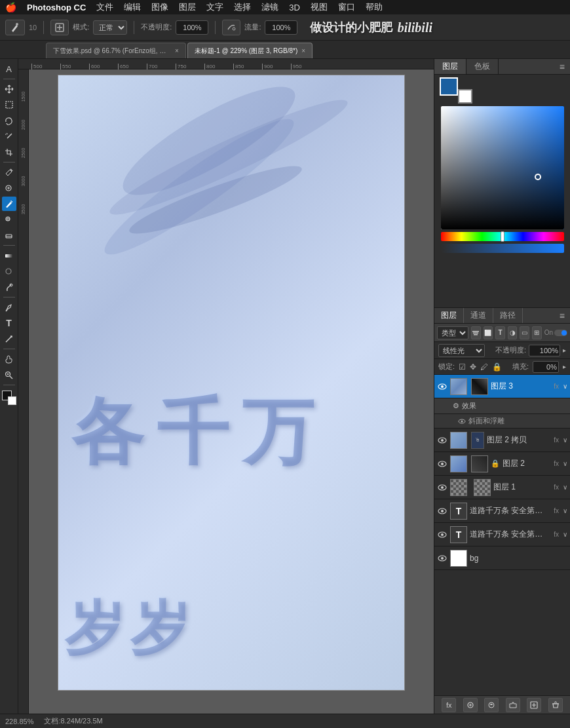 The image size is (570, 728). What do you see at coordinates (544, 351) in the screenshot?
I see `opacity-value-input` at bounding box center [544, 351].